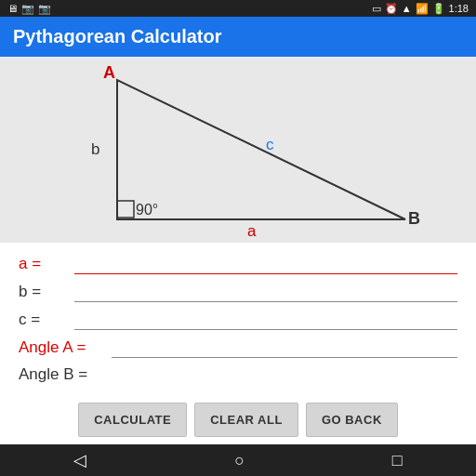  What do you see at coordinates (65, 348) in the screenshot?
I see `angle-a-label: Angle A =` at bounding box center [65, 348].